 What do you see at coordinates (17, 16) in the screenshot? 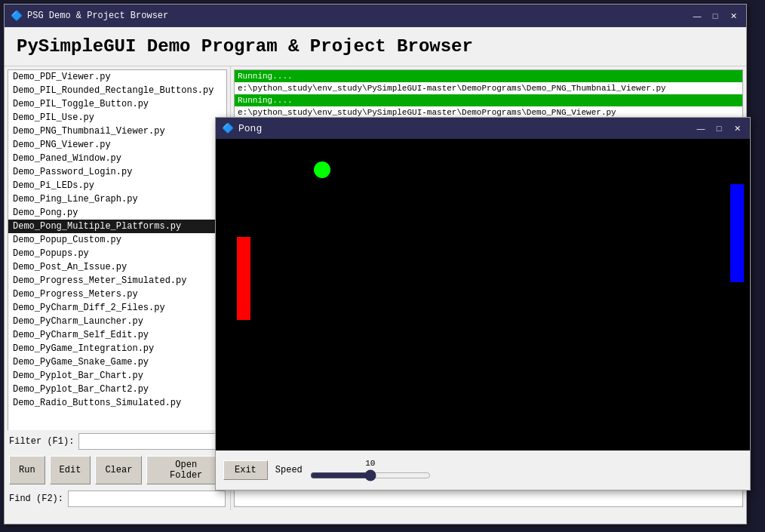
I see `app-icon: 🔷` at bounding box center [17, 16].